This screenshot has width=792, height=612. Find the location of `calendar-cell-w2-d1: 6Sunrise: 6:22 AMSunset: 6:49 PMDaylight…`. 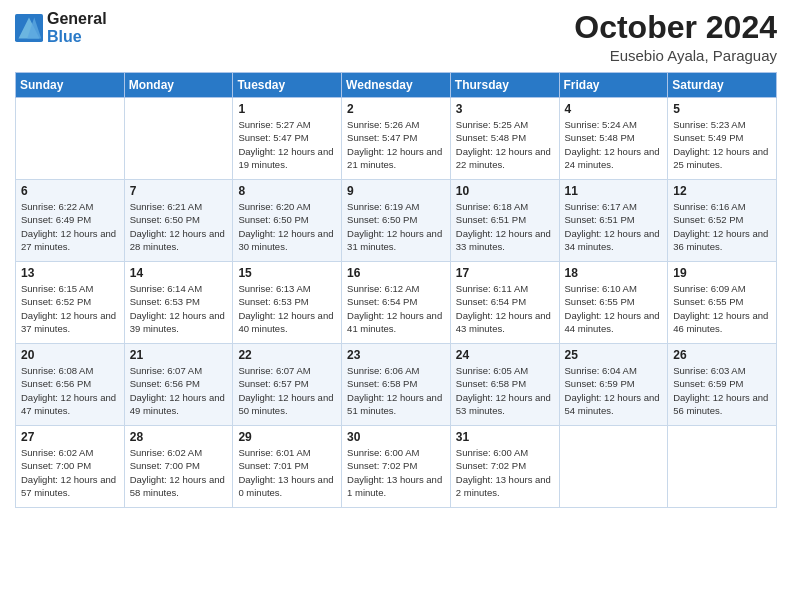

calendar-cell-w2-d1: 6Sunrise: 6:22 AMSunset: 6:49 PMDaylight… is located at coordinates (70, 221).